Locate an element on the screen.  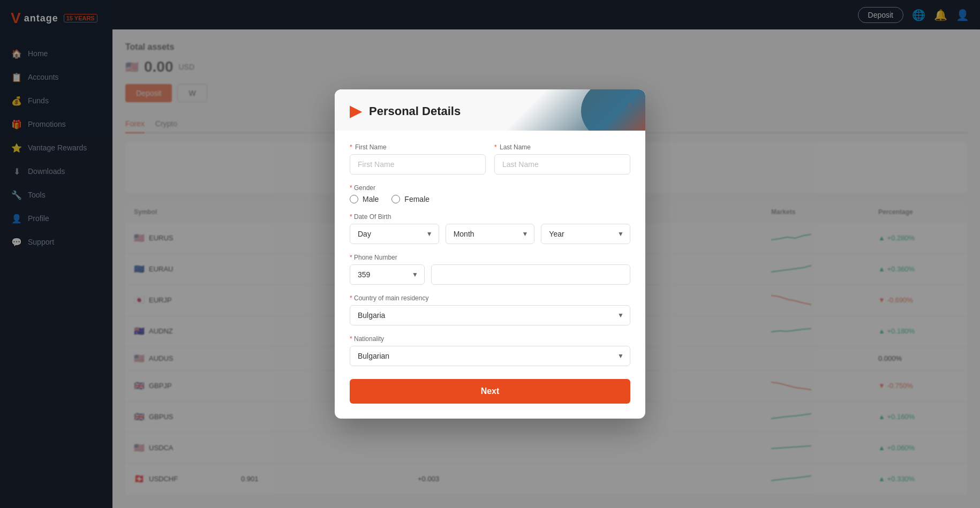
gender-female-option: Female is located at coordinates (410, 199).